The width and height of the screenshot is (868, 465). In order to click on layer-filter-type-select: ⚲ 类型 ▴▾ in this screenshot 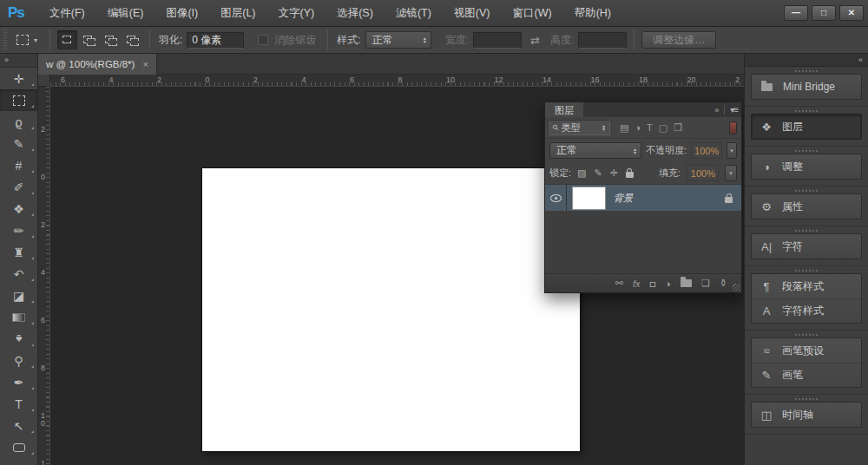, I will do `click(580, 128)`.